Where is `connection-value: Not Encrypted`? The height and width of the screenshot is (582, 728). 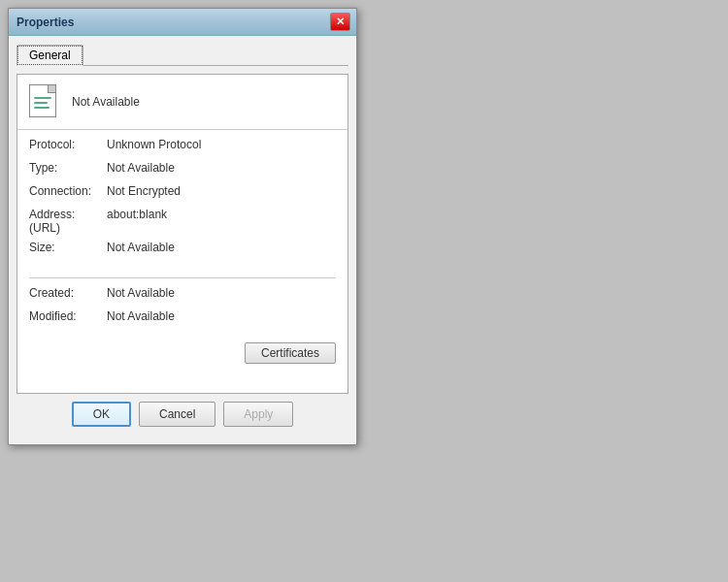
connection-value: Not Encrypted is located at coordinates (144, 193).